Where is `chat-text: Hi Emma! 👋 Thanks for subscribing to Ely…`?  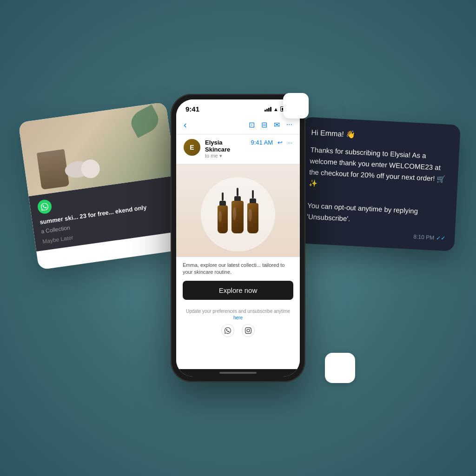
chat-text: Hi Emma! 👋 Thanks for subscribing to Ely… is located at coordinates (379, 178).